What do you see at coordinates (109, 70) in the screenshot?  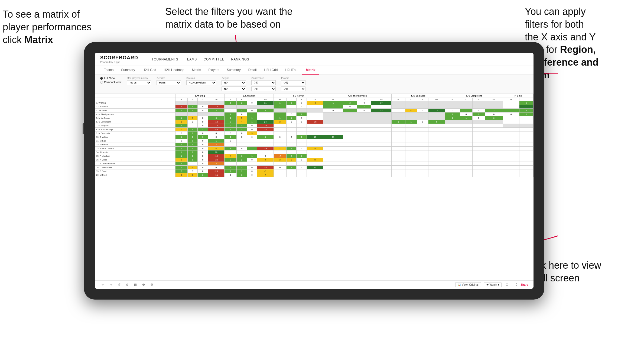 I see `tab-teams: Teams` at bounding box center [109, 70].